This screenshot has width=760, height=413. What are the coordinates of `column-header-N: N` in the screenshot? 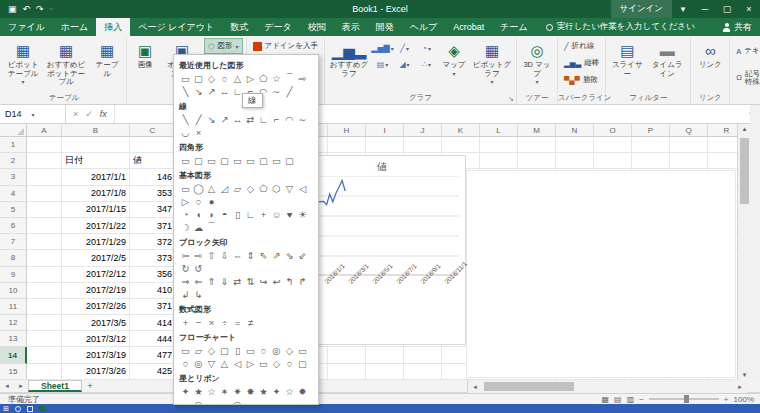 It's located at (575, 130).